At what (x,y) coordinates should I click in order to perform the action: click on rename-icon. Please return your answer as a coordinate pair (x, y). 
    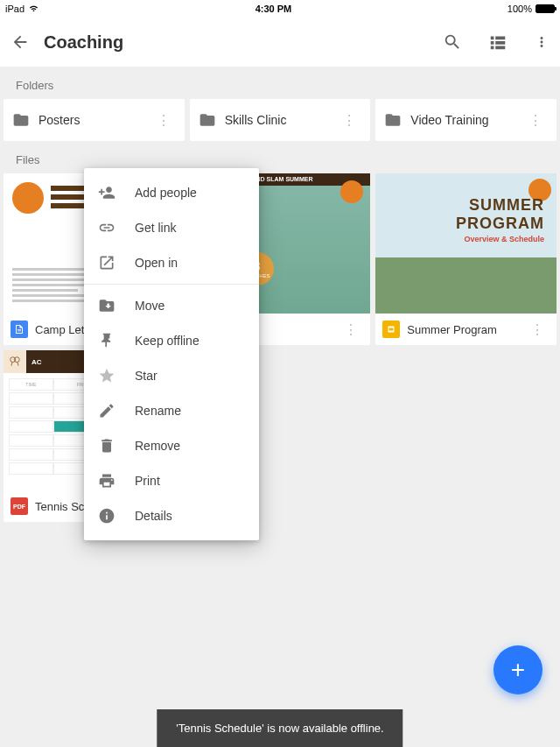
    Looking at the image, I should click on (107, 411).